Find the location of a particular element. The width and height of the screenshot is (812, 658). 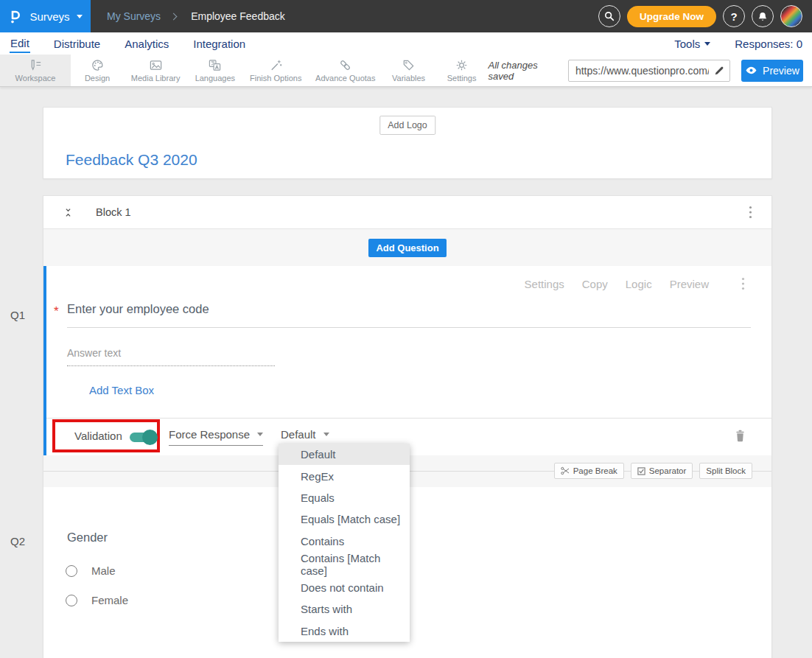

dropdown-item-regex: RegEx is located at coordinates (344, 476).